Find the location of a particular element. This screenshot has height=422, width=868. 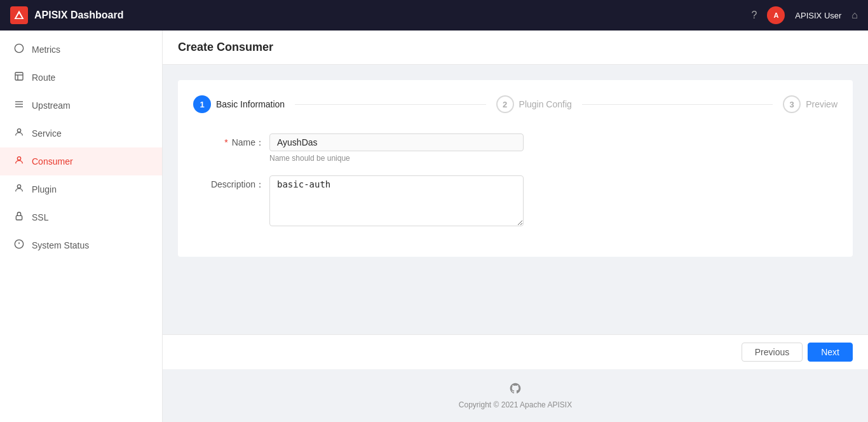

description-row: Description： basic-auth is located at coordinates (515, 202).